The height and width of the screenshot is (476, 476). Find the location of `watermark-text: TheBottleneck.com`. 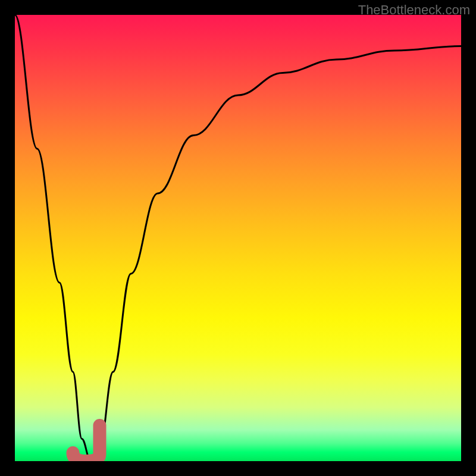

watermark-text: TheBottleneck.com is located at coordinates (414, 10).